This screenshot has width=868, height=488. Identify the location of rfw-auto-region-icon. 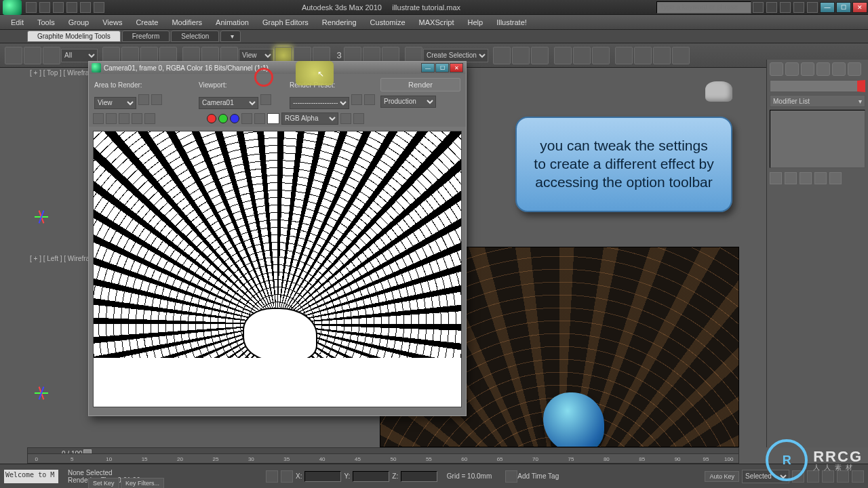
(157, 100).